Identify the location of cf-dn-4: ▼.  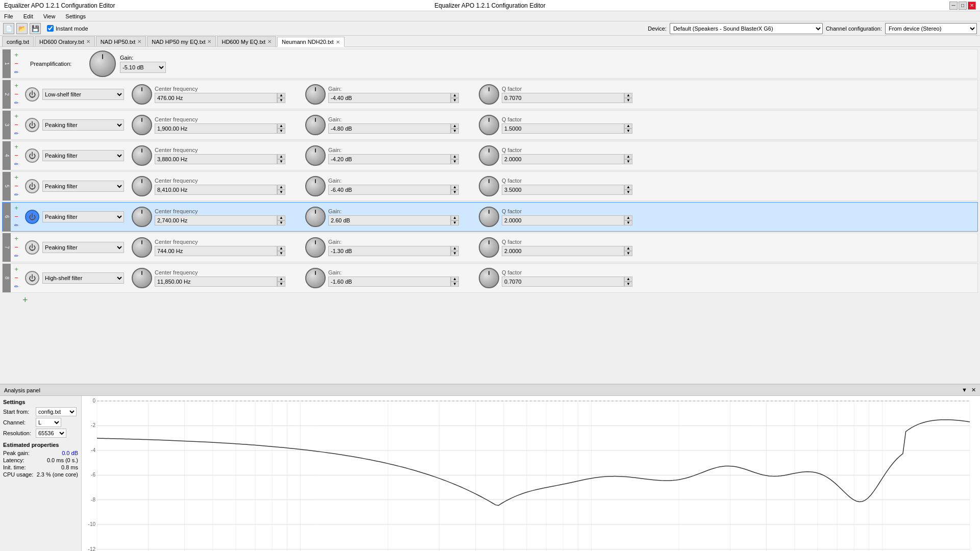
(281, 162).